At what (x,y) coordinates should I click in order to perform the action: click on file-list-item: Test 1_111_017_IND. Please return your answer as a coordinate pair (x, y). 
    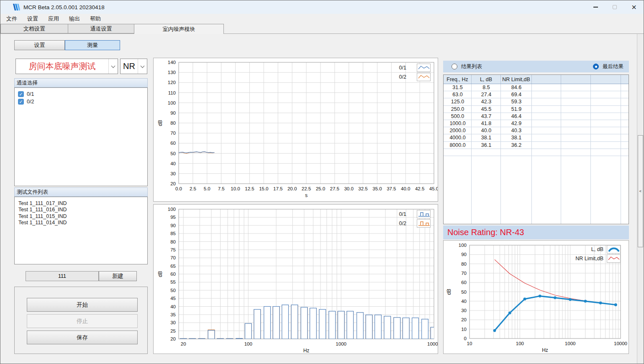
    Looking at the image, I should click on (81, 203).